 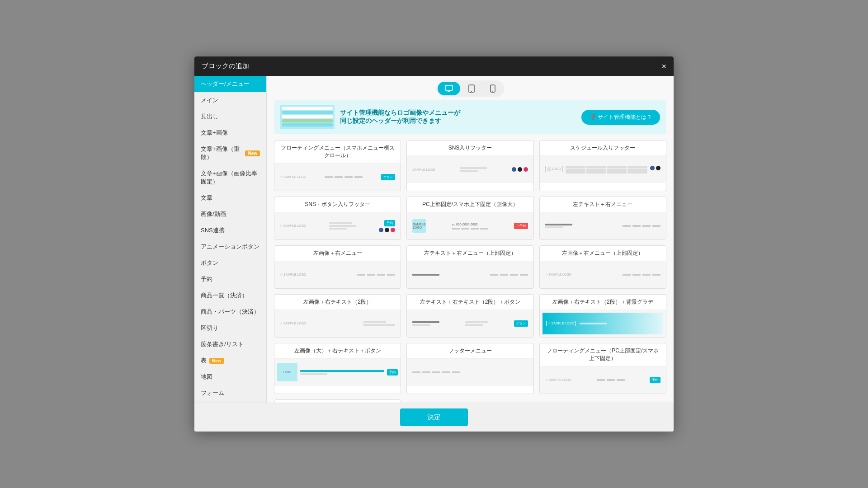 What do you see at coordinates (603, 205) in the screenshot?
I see `block-card-title: 左テキスト＋右メニュー` at bounding box center [603, 205].